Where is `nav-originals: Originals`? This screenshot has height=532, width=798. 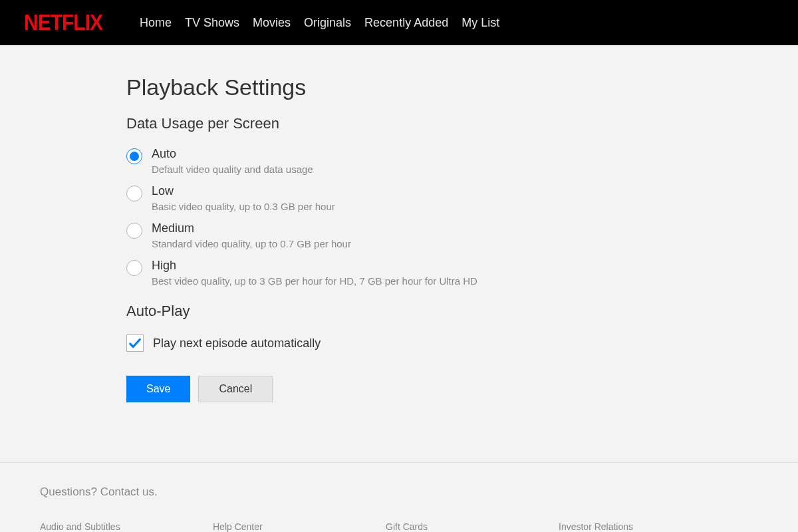
nav-originals: Originals is located at coordinates (327, 23).